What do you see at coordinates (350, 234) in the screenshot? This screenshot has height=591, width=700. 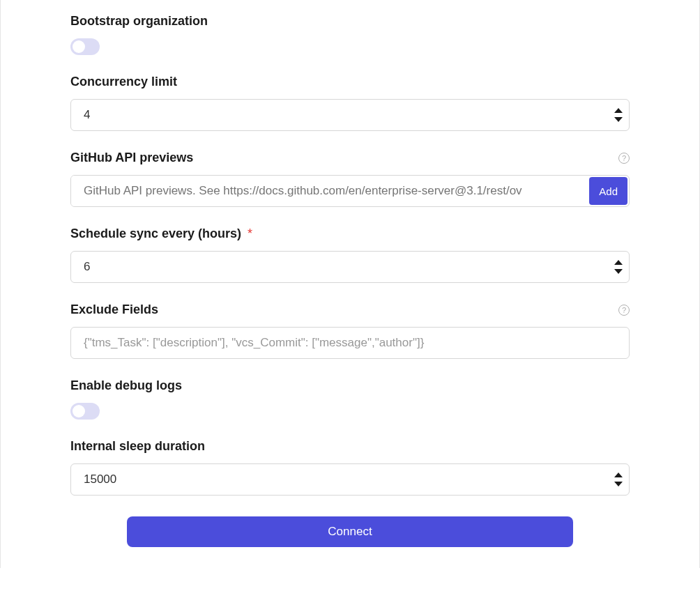 I see `label-row: Schedule sync every (hours) *` at bounding box center [350, 234].